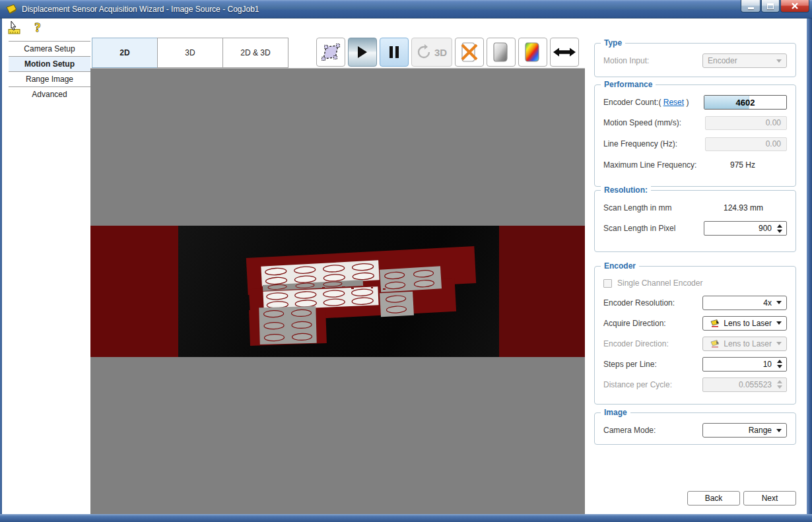 This screenshot has width=812, height=522. What do you see at coordinates (125, 53) in the screenshot?
I see `tab-2d: 2D` at bounding box center [125, 53].